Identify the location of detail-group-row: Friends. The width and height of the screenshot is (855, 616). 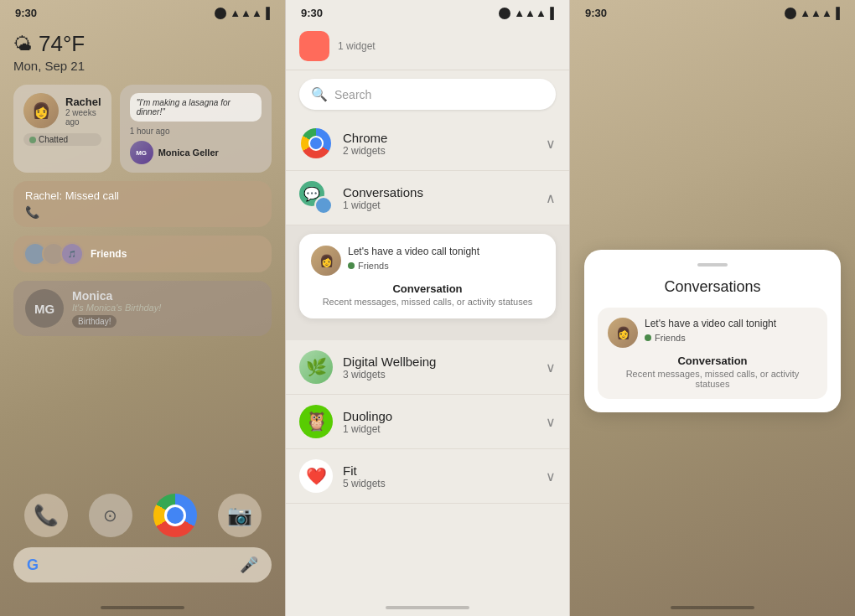
(666, 338).